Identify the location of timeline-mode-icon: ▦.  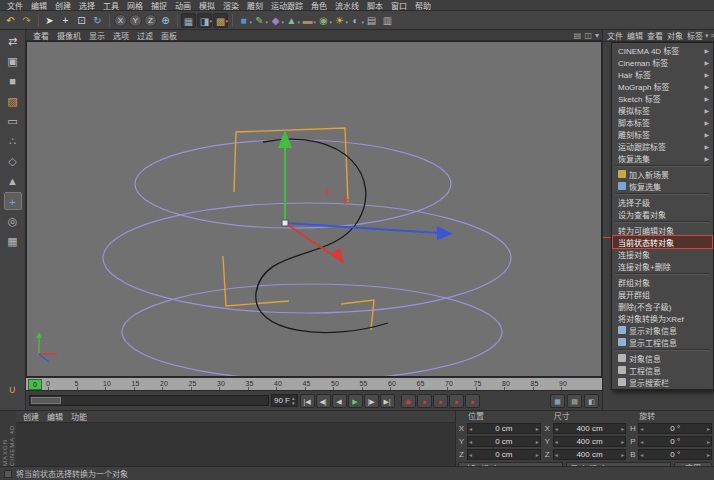
(558, 401).